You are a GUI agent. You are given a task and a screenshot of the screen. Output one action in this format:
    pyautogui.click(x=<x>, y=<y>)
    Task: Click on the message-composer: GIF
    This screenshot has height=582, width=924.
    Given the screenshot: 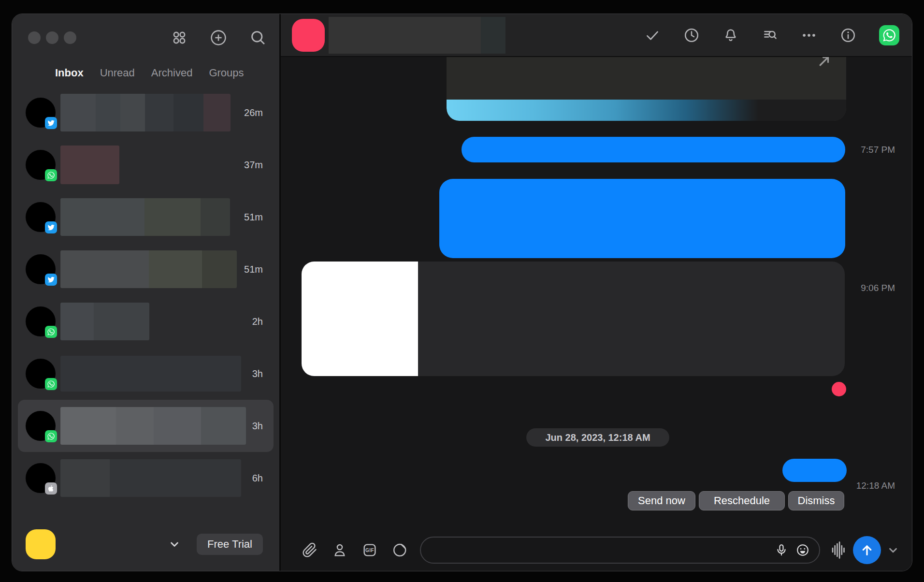 What is the action you would take?
    pyautogui.click(x=596, y=552)
    